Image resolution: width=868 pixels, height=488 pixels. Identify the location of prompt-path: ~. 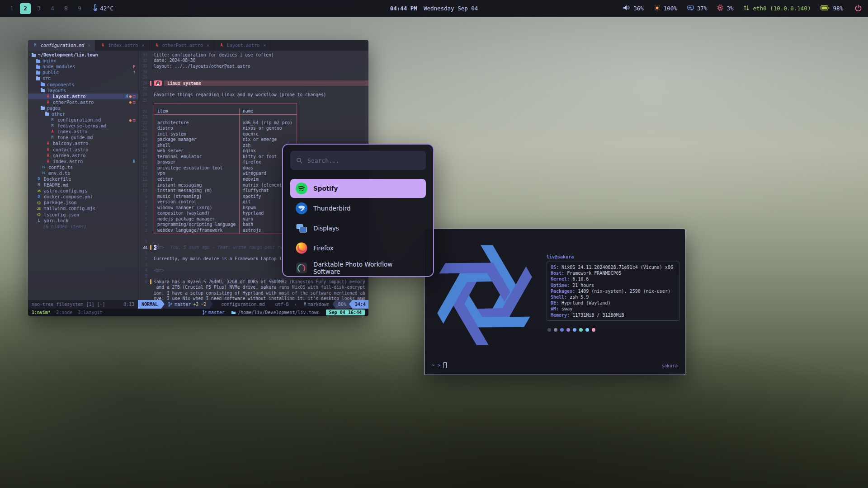
(433, 365).